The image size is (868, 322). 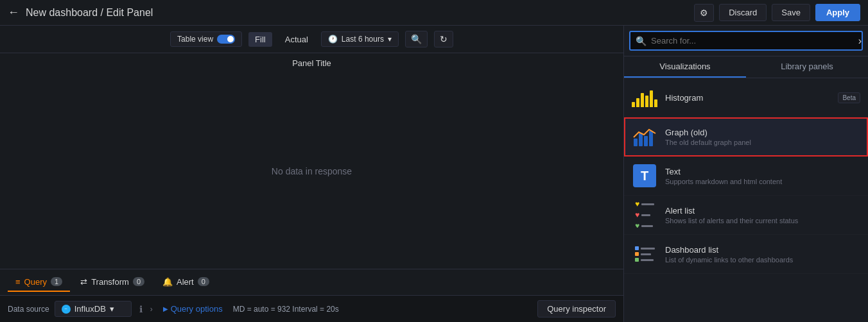 I want to click on datasource-name: InfluxDB, so click(x=90, y=309).